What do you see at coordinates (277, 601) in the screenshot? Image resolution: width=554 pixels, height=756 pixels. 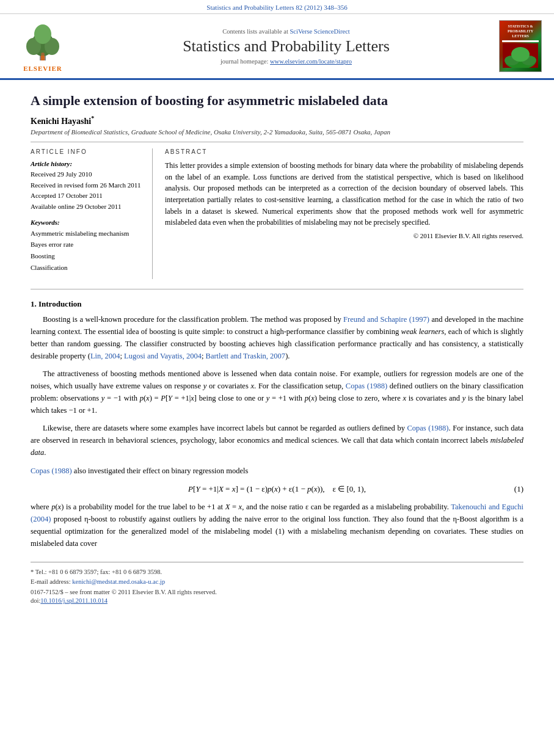 I see `doi-line: doi:10.1016/j.spl.2011.10.014` at bounding box center [277, 601].